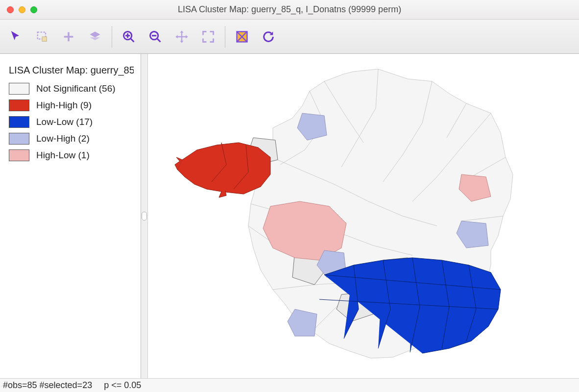 Image resolution: width=579 pixels, height=392 pixels. I want to click on basemap-icon, so click(242, 37).